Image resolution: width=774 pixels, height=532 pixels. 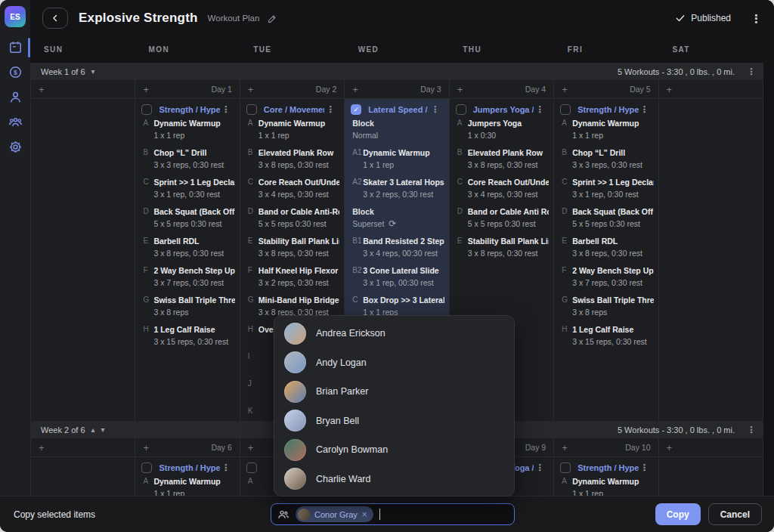 I want to click on remove-chip-icon: ×, so click(x=364, y=515).